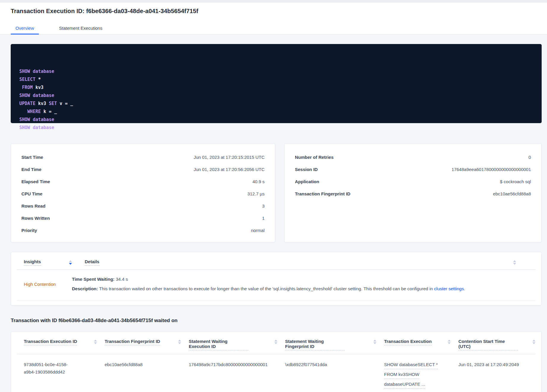 The height and width of the screenshot is (392, 547). I want to click on rows-written-label: Rows Written, so click(36, 218).